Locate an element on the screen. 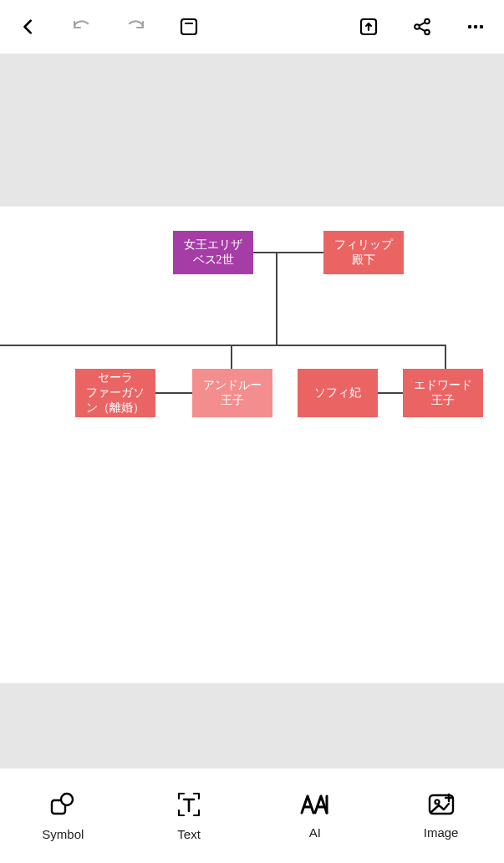 The height and width of the screenshot is (863, 504). bottom-toolbar: Symbol Text AI Image is located at coordinates (252, 816).